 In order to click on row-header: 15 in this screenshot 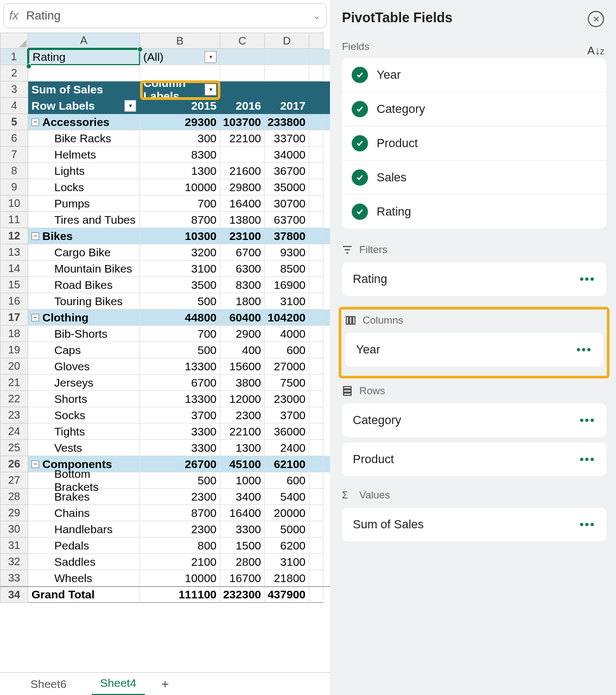, I will do `click(14, 285)`.